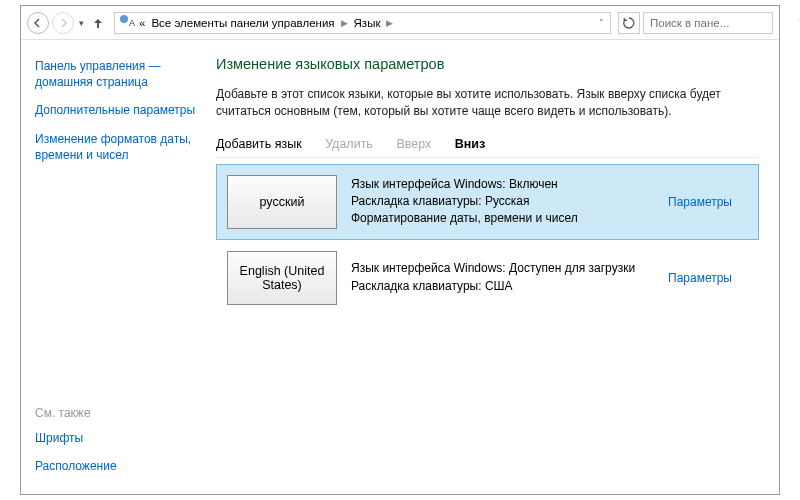  What do you see at coordinates (414, 144) in the screenshot?
I see `cmd-move-up: Вверх` at bounding box center [414, 144].